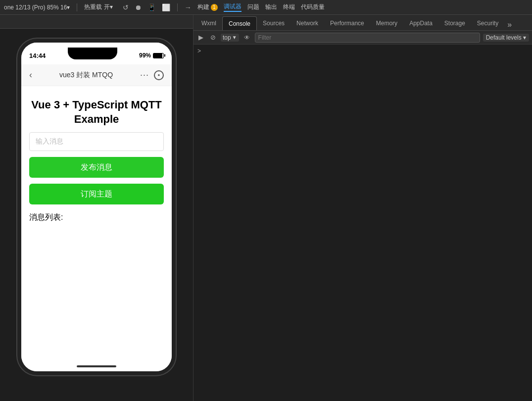  What do you see at coordinates (98, 7) in the screenshot?
I see `hot-reload-btn: 热重载 开▾` at bounding box center [98, 7].